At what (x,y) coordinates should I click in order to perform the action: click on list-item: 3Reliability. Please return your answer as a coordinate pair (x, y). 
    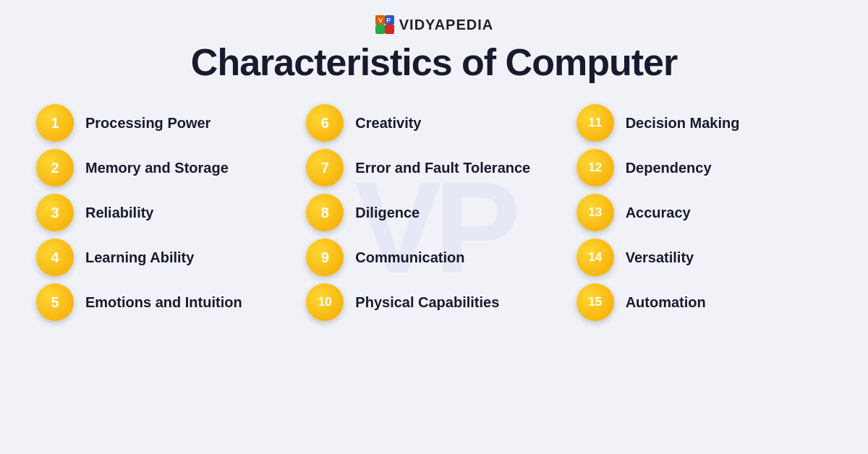
    Looking at the image, I should click on (163, 213).